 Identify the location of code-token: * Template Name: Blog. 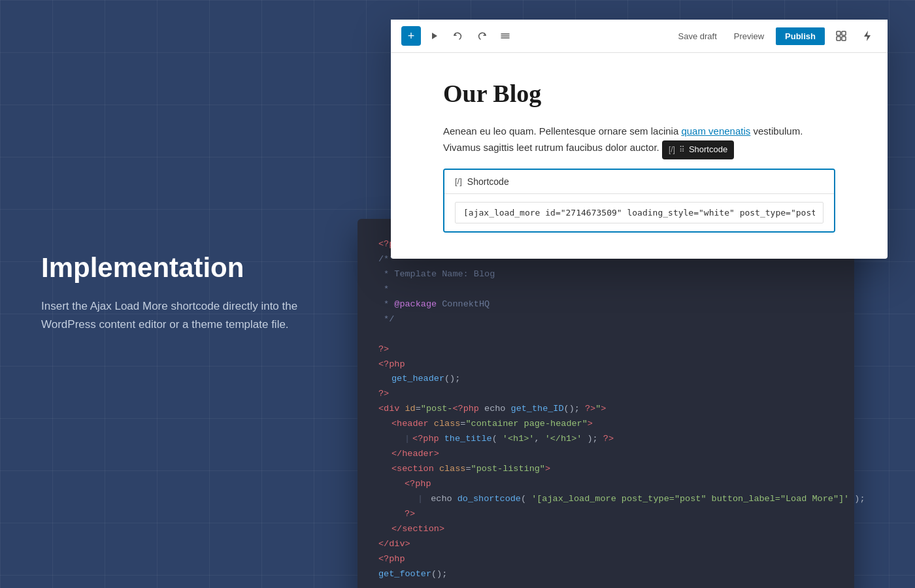
(437, 274).